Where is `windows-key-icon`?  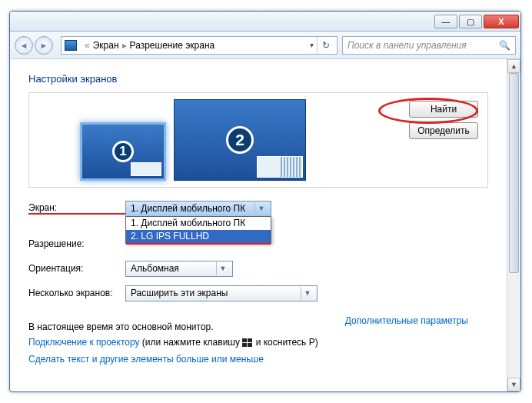
windows-key-icon is located at coordinates (248, 343).